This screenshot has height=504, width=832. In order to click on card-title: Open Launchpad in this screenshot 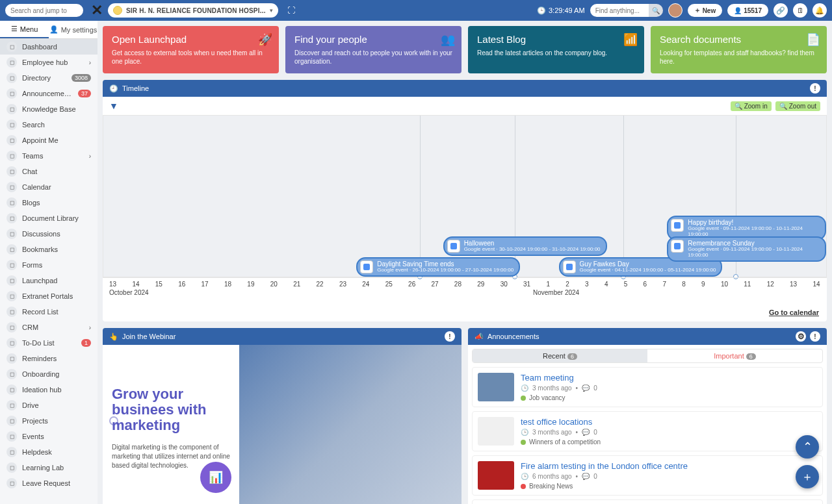, I will do `click(191, 39)`.